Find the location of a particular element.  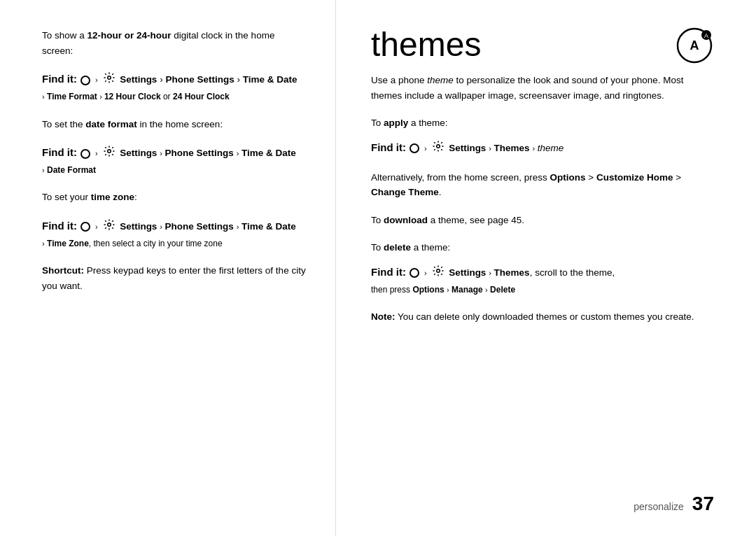

find-it-label-4: Find it: is located at coordinates (390, 147).